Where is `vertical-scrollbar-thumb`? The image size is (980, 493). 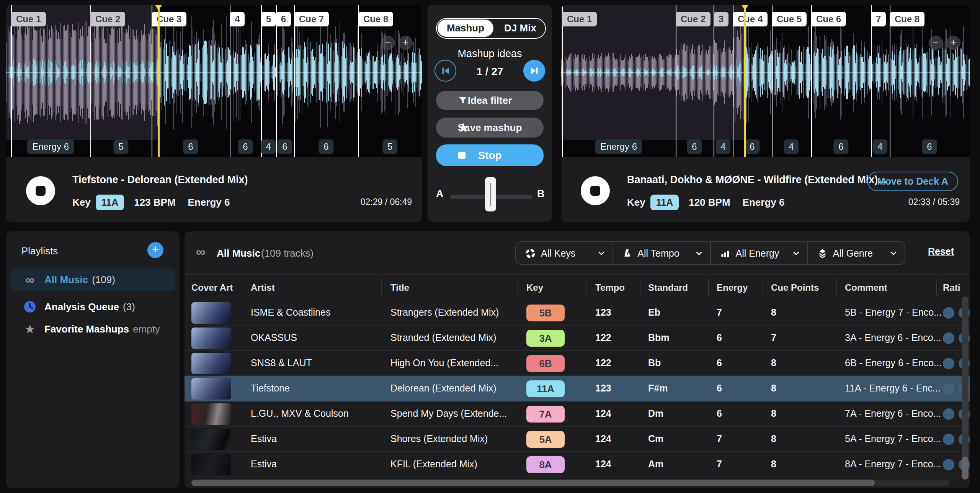
vertical-scrollbar-thumb is located at coordinates (965, 468).